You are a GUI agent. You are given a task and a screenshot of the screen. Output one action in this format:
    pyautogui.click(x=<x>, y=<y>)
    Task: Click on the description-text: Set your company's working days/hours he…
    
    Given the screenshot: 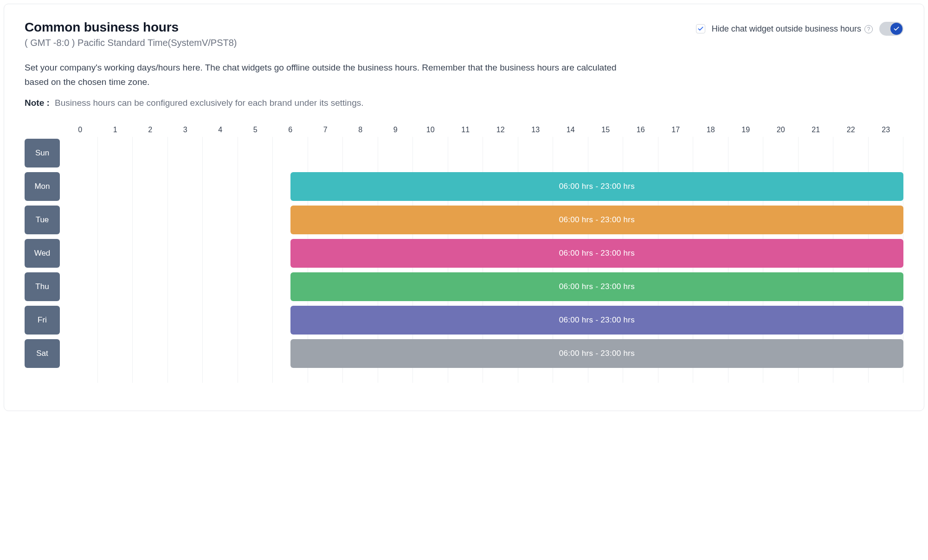 What is the action you would take?
    pyautogui.click(x=331, y=75)
    